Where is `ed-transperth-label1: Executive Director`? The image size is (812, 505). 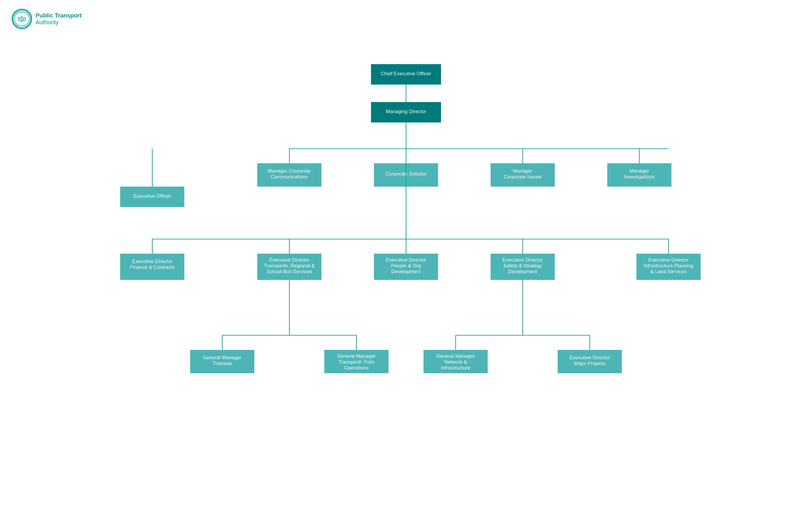
ed-transperth-label1: Executive Director is located at coordinates (289, 260).